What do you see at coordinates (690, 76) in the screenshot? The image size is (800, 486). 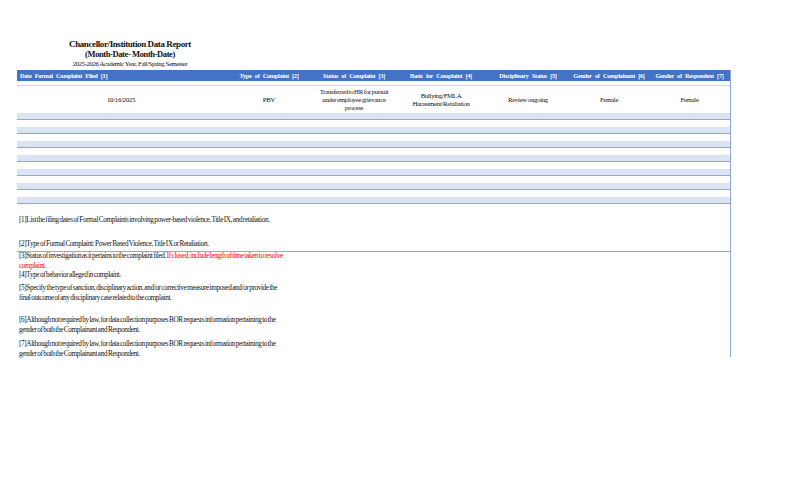 I see `col-header-gender-respondent: Gender of Respondent [7]` at bounding box center [690, 76].